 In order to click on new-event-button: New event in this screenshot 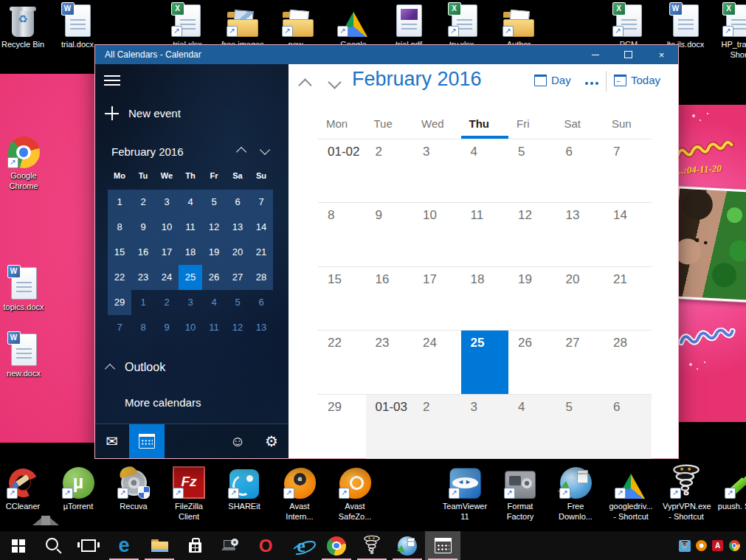, I will do `click(143, 114)`.